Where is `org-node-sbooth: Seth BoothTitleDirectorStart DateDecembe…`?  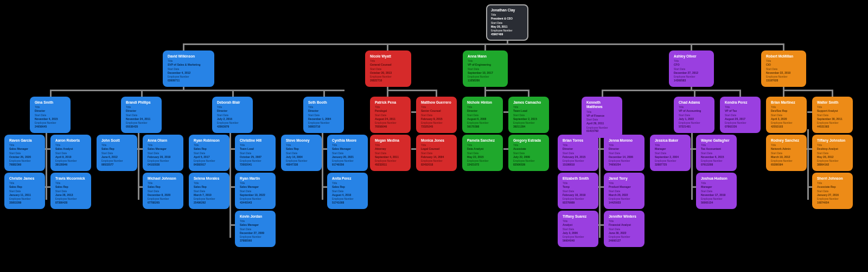 org-node-sbooth: Seth BoothTitleDirectorStart DateDecembe… is located at coordinates (323, 115).